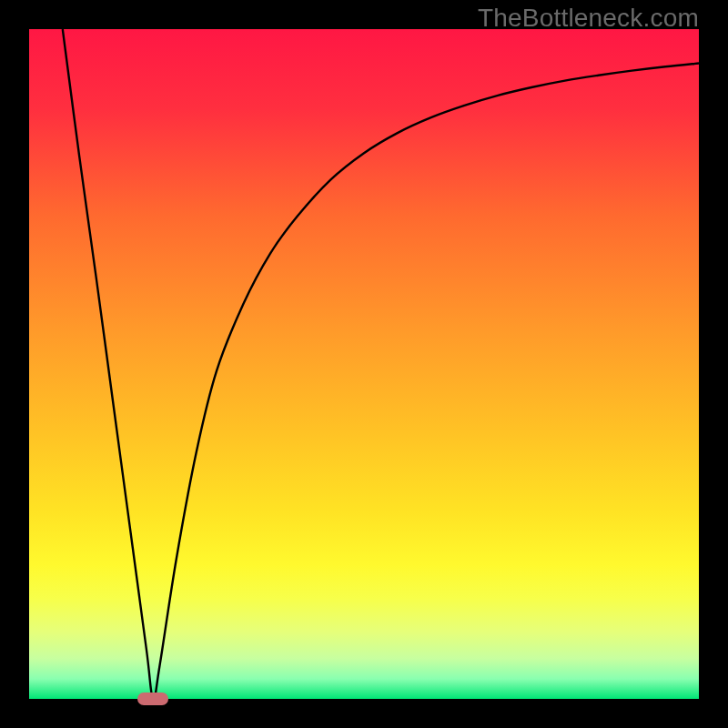  Describe the element at coordinates (15, 364) in the screenshot. I see `frame-left` at that location.